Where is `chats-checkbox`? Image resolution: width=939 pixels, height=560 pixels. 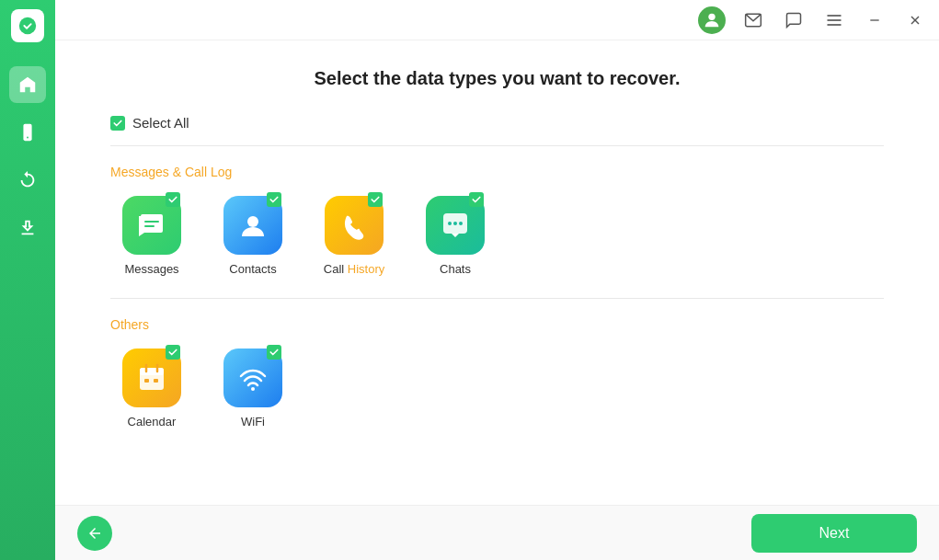 chats-checkbox is located at coordinates (476, 200).